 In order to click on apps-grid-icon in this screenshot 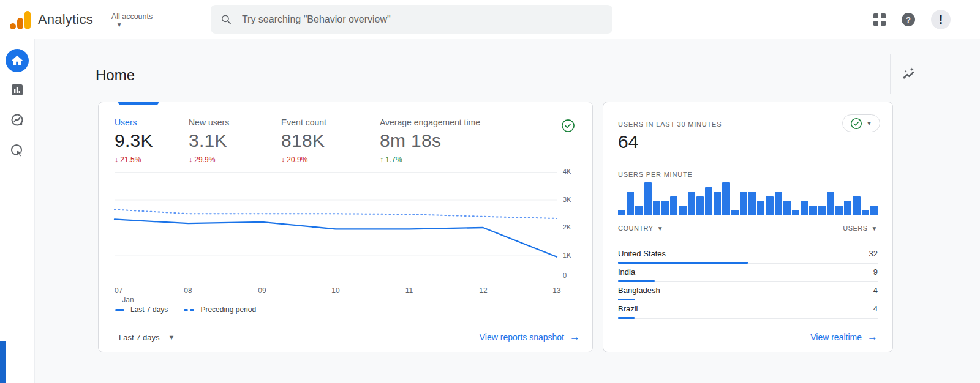, I will do `click(880, 20)`.